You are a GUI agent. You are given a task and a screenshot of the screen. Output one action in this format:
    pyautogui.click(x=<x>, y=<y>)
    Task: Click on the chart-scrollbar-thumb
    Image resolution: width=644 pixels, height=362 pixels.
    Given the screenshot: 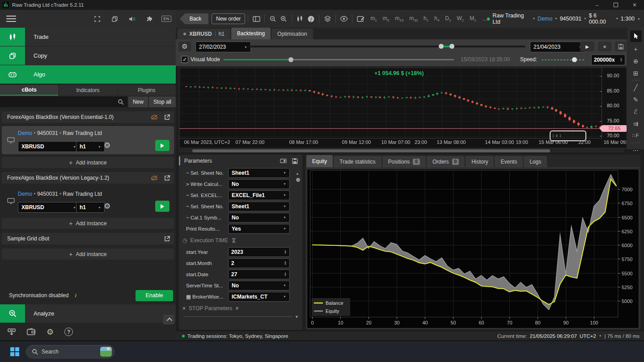 What is the action you would take?
    pyautogui.click(x=371, y=151)
    